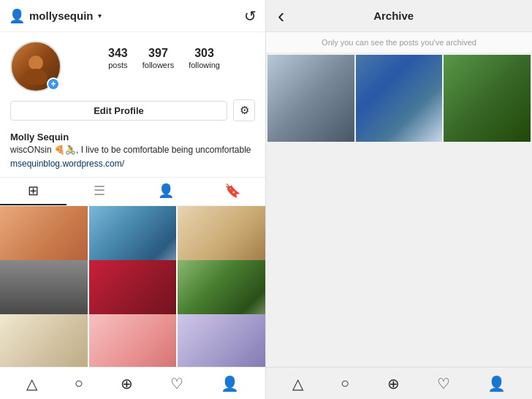  I want to click on profile-top: + 343 posts 397 followers 303 following, so click(133, 66).